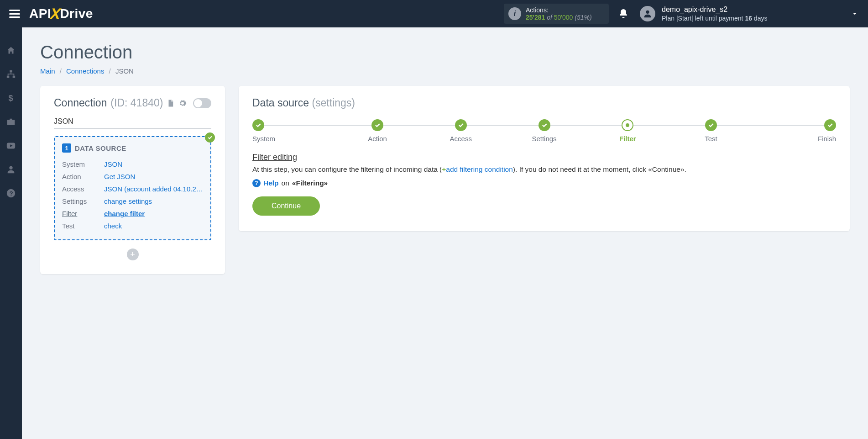  What do you see at coordinates (11, 233) in the screenshot?
I see `side-rail: $ ?` at bounding box center [11, 233].